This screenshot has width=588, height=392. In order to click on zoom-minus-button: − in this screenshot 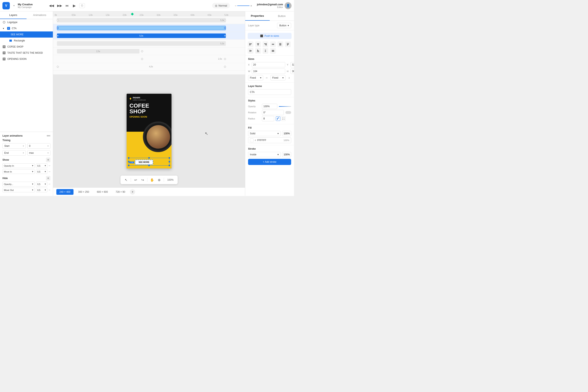, I will do `click(236, 6)`.